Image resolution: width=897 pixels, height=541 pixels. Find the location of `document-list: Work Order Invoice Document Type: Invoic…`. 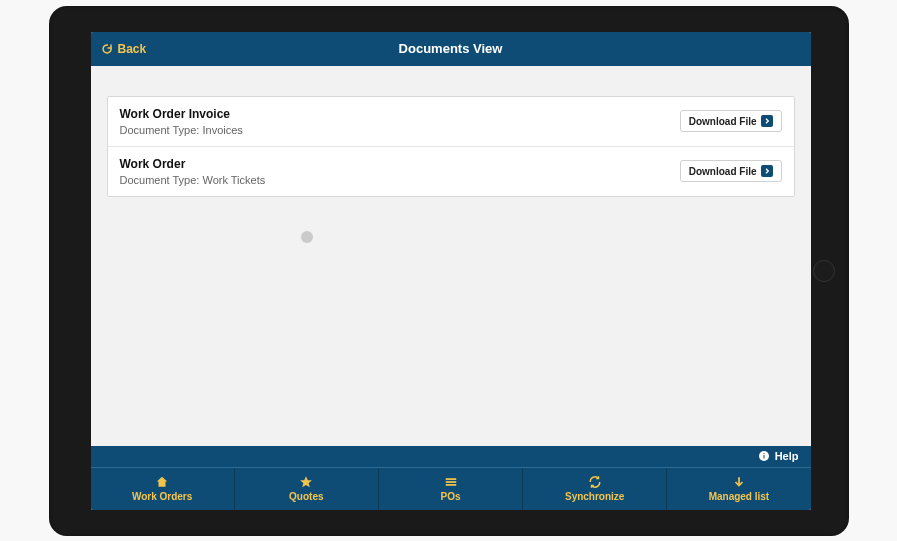

document-list: Work Order Invoice Document Type: Invoic… is located at coordinates (451, 146).